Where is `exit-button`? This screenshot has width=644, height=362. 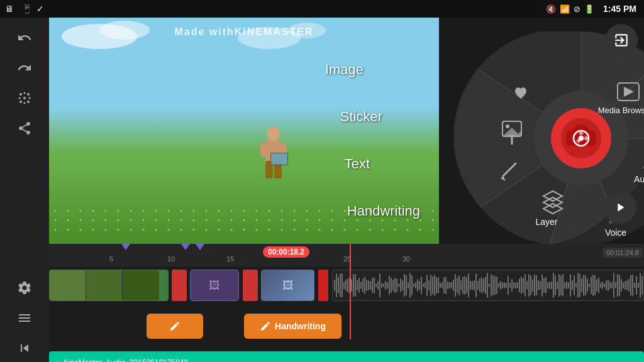
exit-button is located at coordinates (621, 40).